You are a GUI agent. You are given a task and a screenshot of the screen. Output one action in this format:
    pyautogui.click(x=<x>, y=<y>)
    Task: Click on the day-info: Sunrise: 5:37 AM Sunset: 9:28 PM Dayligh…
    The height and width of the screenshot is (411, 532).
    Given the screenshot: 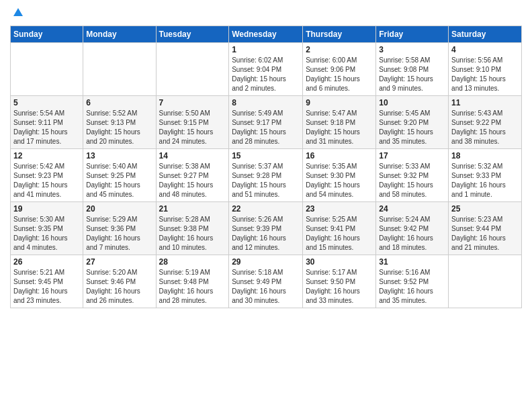 What is the action you would take?
    pyautogui.click(x=266, y=181)
    